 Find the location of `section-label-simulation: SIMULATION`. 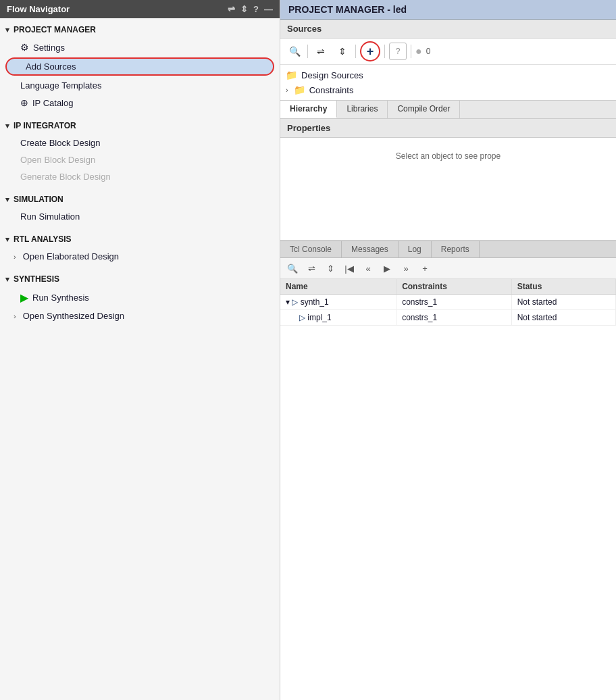

section-label-simulation: SIMULATION is located at coordinates (38, 199).